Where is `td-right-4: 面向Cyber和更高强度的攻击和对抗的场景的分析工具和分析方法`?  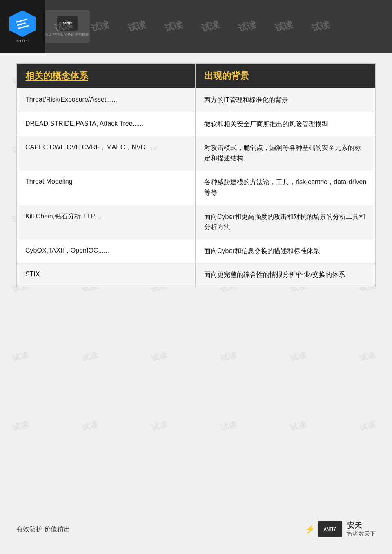 td-right-4: 面向Cyber和更高强度的攻击和对抗的场景的分析工具和分析方法 is located at coordinates (285, 222).